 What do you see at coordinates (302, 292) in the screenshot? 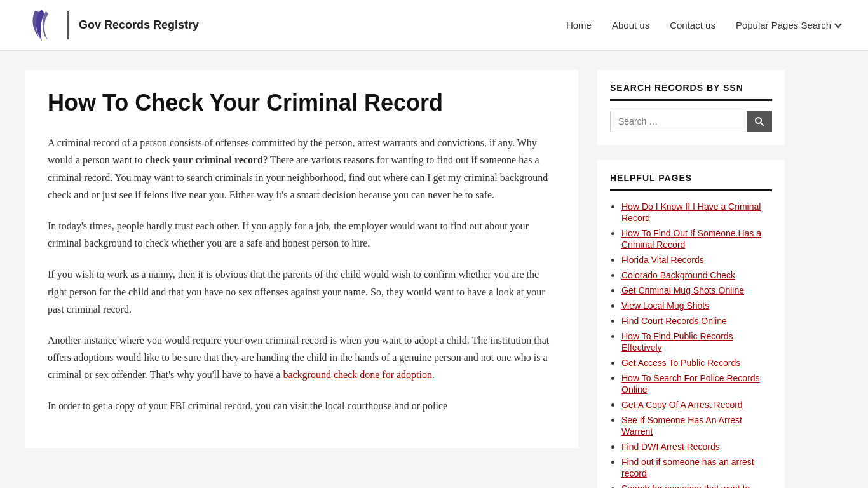
I see `article-paragraph-3: If you wish to work as a nanny, then it …` at bounding box center [302, 292].